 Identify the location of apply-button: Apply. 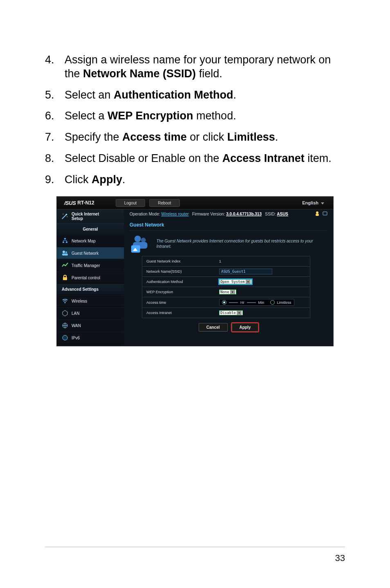
(245, 327).